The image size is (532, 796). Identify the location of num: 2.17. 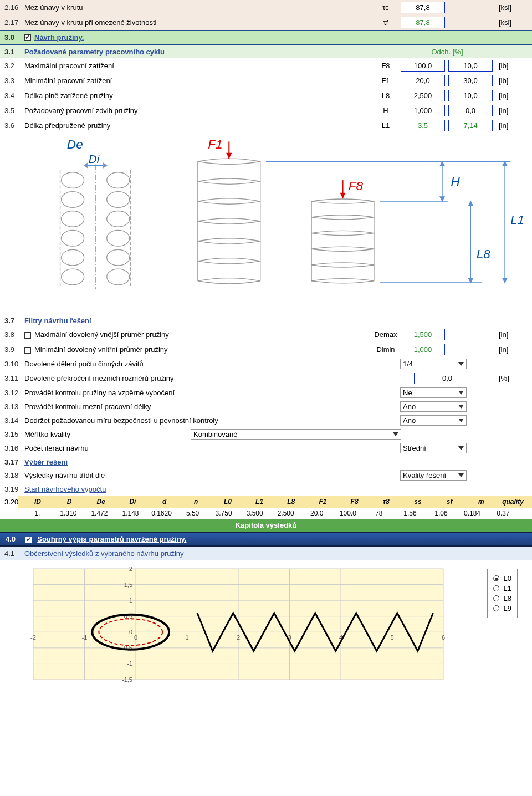
(14, 22).